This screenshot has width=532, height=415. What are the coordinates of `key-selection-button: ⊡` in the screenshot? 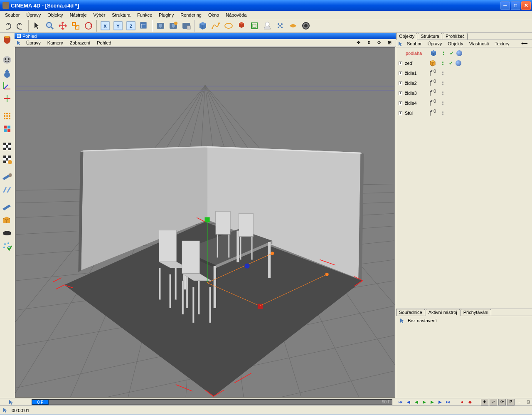 It's located at (528, 402).